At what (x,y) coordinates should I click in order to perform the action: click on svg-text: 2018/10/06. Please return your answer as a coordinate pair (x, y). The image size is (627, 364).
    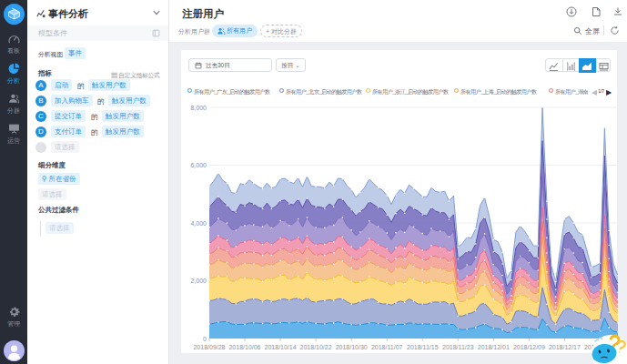
    Looking at the image, I should click on (244, 348).